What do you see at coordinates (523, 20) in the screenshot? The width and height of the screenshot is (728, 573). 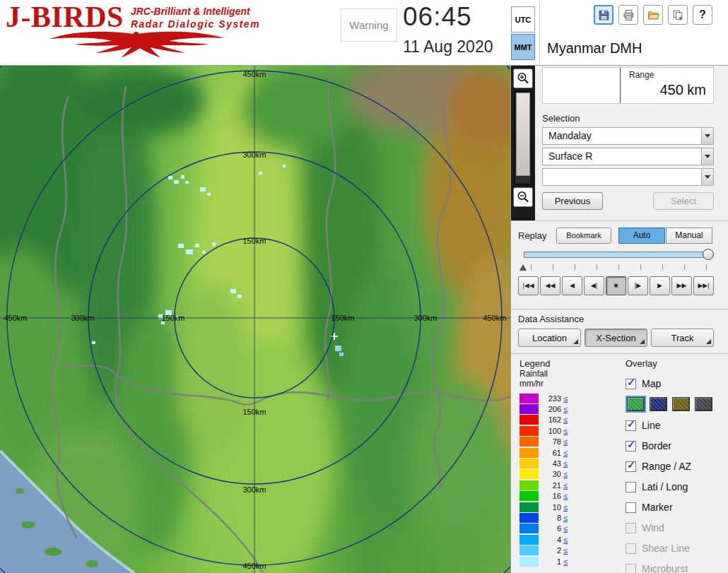 I see `timezone-utc-button: UTC` at bounding box center [523, 20].